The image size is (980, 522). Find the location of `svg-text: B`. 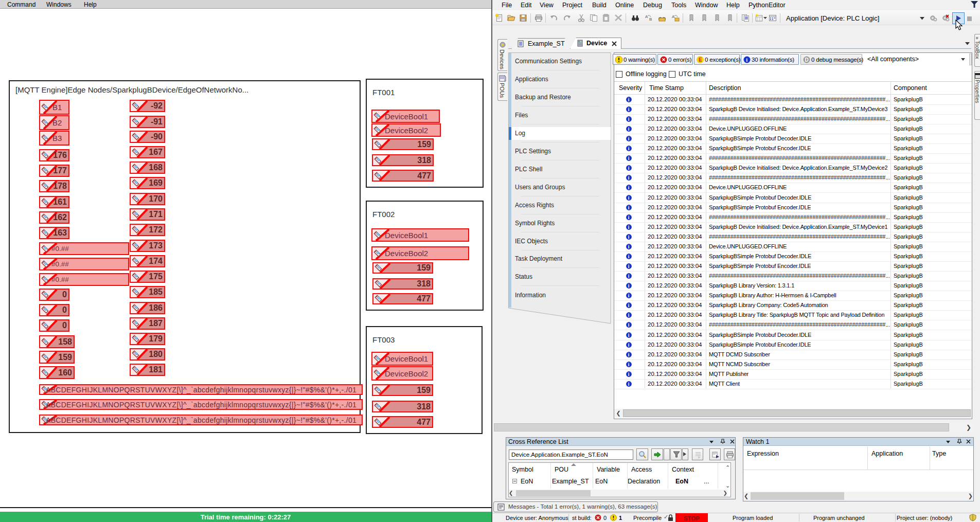

svg-text: B is located at coordinates (650, 20).